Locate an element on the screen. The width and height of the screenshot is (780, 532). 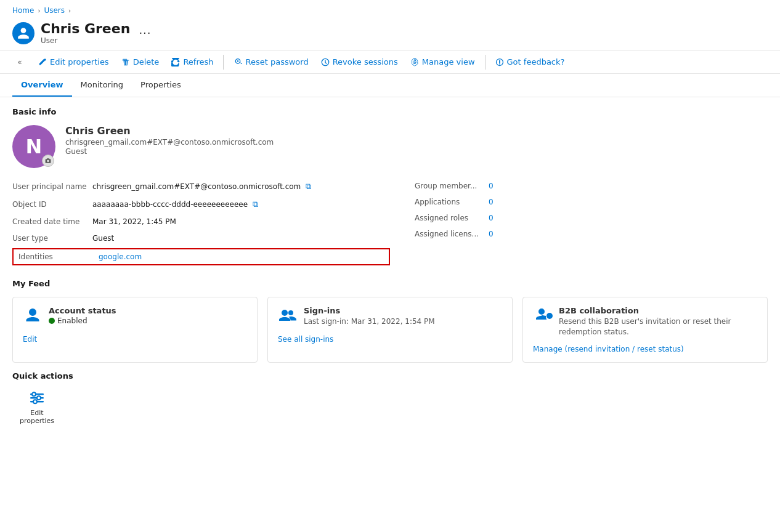
account-status-card: Account status Enabled Edit is located at coordinates (135, 330).